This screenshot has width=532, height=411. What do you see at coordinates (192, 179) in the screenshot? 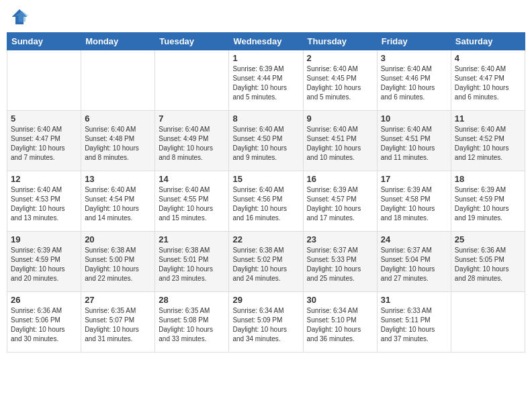
I see `day-number: 14` at bounding box center [192, 179].